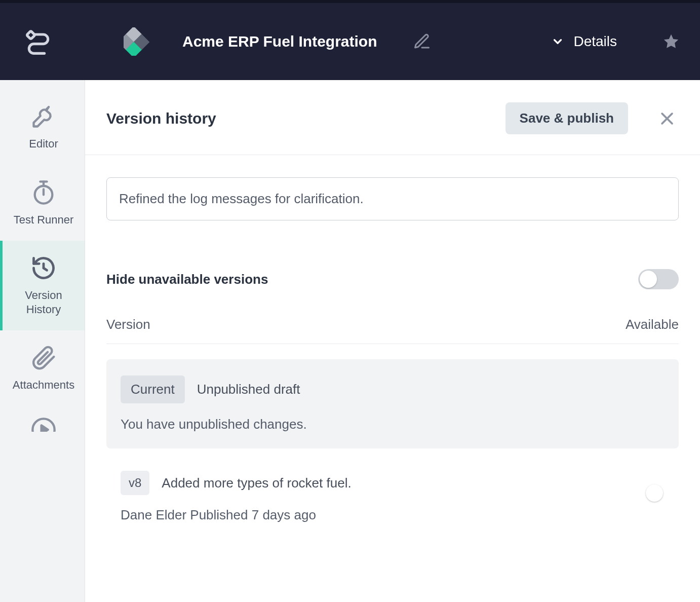  Describe the element at coordinates (393, 199) in the screenshot. I see `version-description-input` at that location.